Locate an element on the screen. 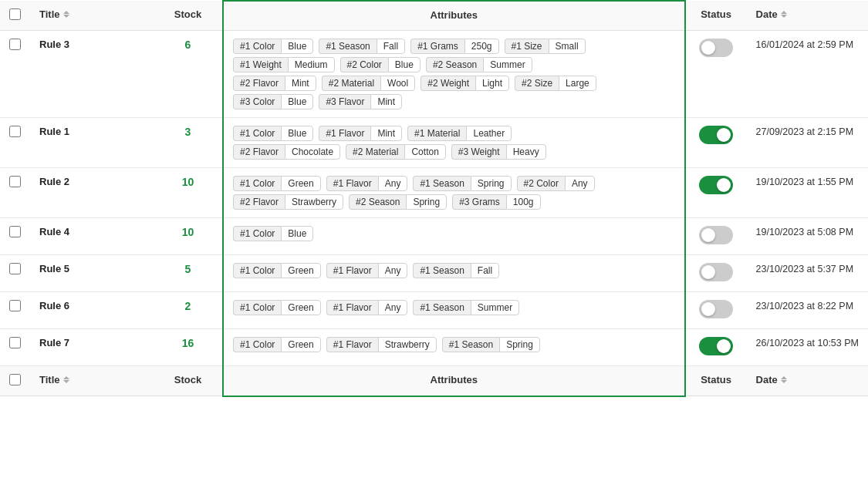 Image resolution: width=868 pixels, height=478 pixels. tag-val-rule2-1-1: Spring is located at coordinates (426, 202).